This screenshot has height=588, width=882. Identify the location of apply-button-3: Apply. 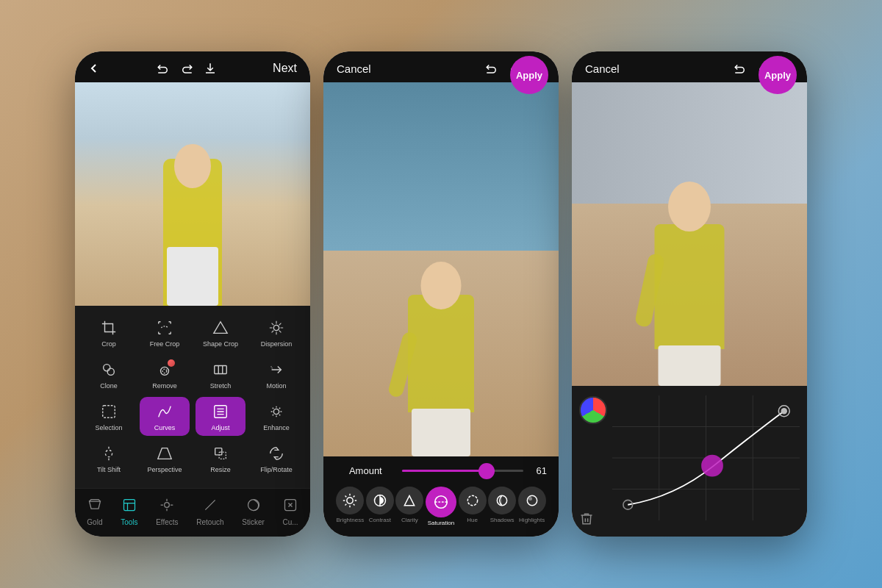
(778, 75).